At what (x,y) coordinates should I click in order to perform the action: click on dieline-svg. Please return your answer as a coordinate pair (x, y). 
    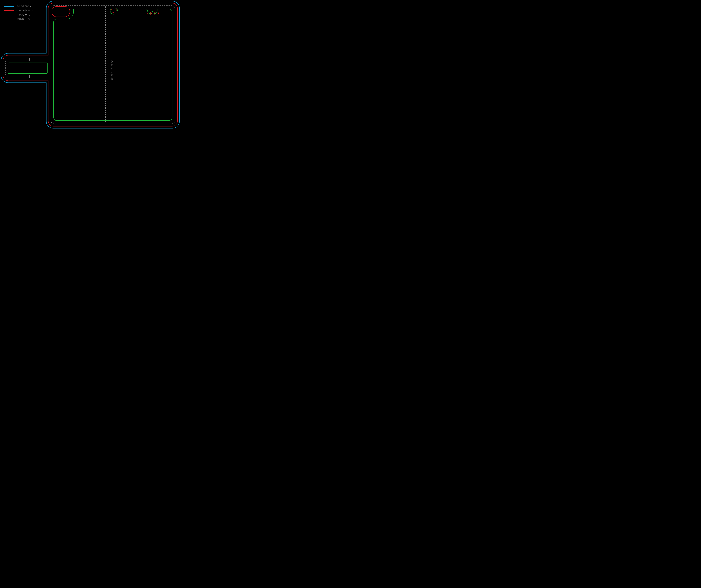
    Looking at the image, I should click on (92, 65).